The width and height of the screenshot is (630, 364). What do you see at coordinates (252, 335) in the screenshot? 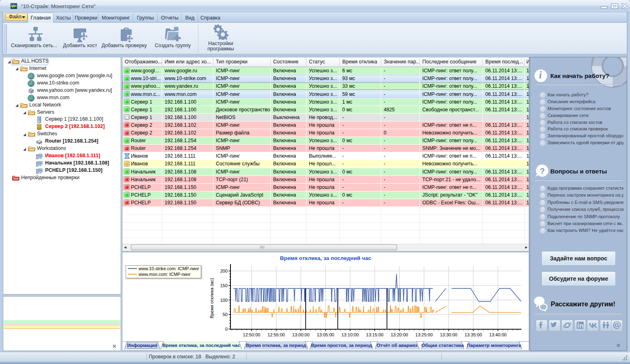
I see `svg-text: 12:50:00` at bounding box center [252, 335].